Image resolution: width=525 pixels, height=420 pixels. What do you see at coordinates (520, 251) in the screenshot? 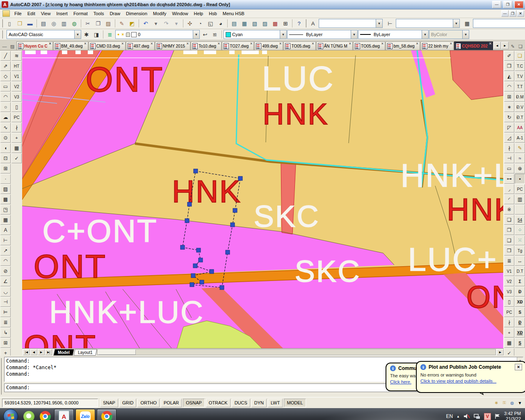
I see `tg-button: Tg` at bounding box center [520, 251].